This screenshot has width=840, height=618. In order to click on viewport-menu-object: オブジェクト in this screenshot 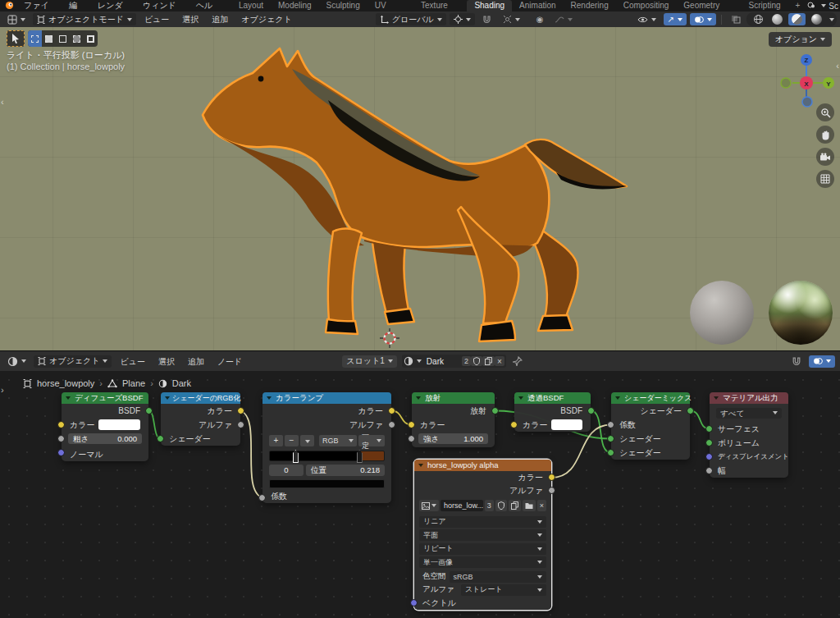, I will do `click(266, 20)`.